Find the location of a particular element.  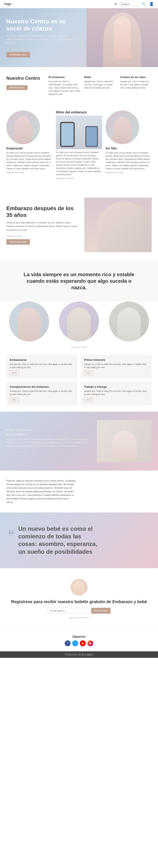

milestone-center-title: Hitos del embarazo is located at coordinates (79, 113).